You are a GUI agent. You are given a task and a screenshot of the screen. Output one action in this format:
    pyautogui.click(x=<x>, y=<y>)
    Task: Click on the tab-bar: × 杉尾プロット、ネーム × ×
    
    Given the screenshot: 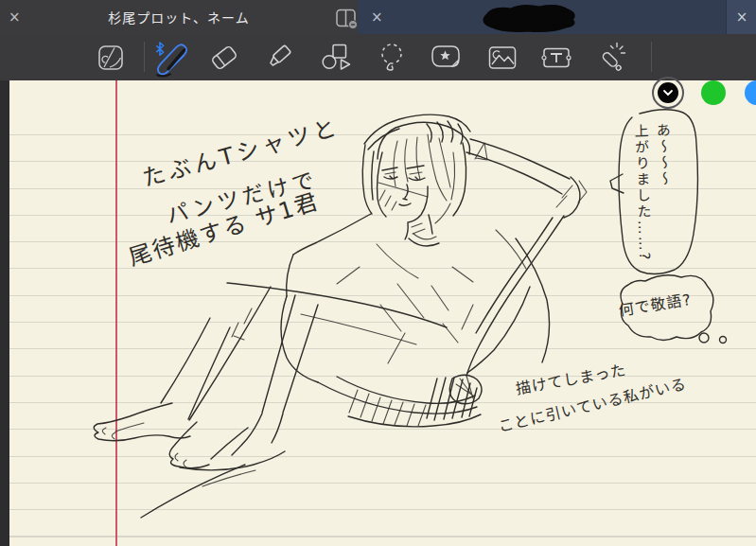 What is the action you would take?
    pyautogui.click(x=378, y=17)
    